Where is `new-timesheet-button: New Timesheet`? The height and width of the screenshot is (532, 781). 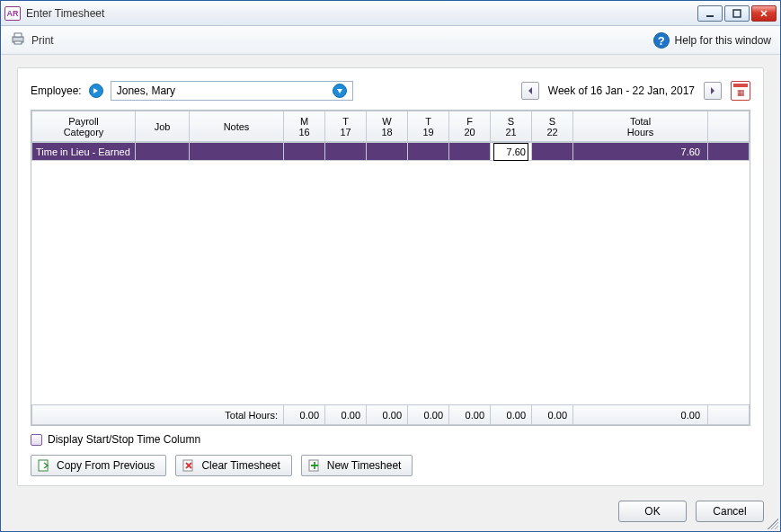
new-timesheet-button: New Timesheet is located at coordinates (358, 466).